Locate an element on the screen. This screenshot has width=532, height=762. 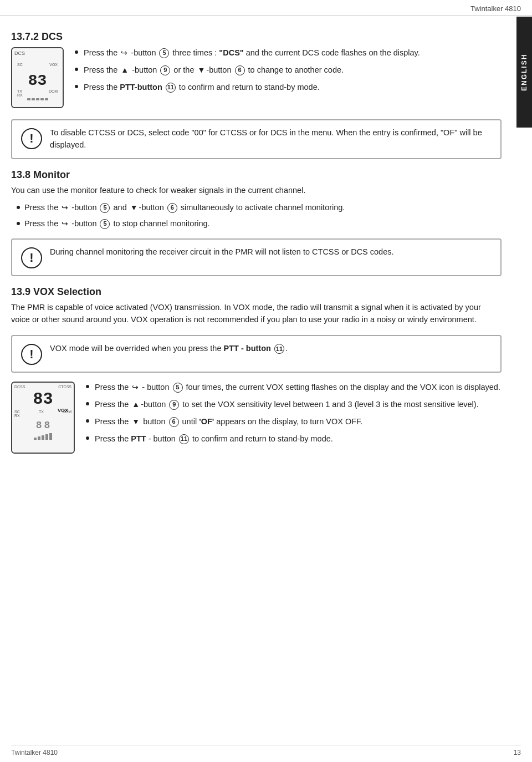
dcs-bullet-3-text: Press the PTT-button 11 to confirm and r… is located at coordinates (202, 87).